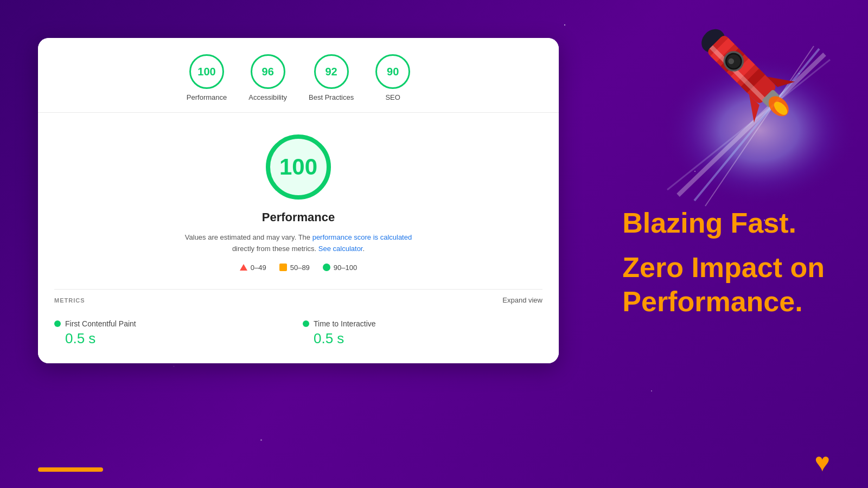  I want to click on score-circle-performance: 100, so click(207, 72).